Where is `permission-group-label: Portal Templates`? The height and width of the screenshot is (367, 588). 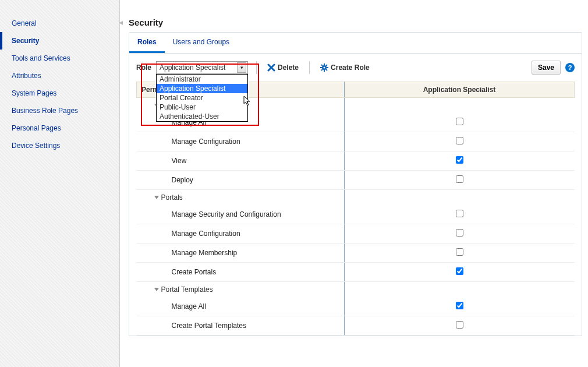 permission-group-label: Portal Templates is located at coordinates (241, 290).